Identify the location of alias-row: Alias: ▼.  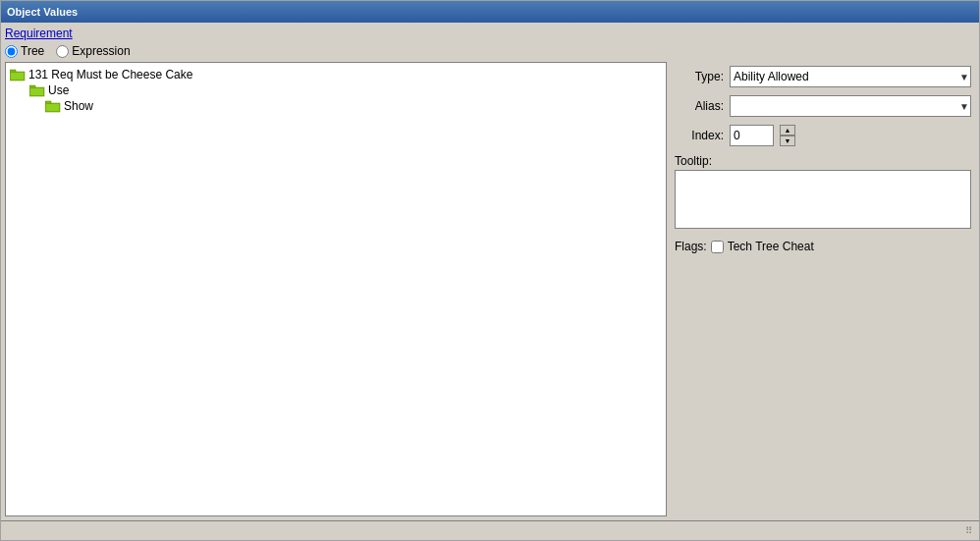
(823, 106).